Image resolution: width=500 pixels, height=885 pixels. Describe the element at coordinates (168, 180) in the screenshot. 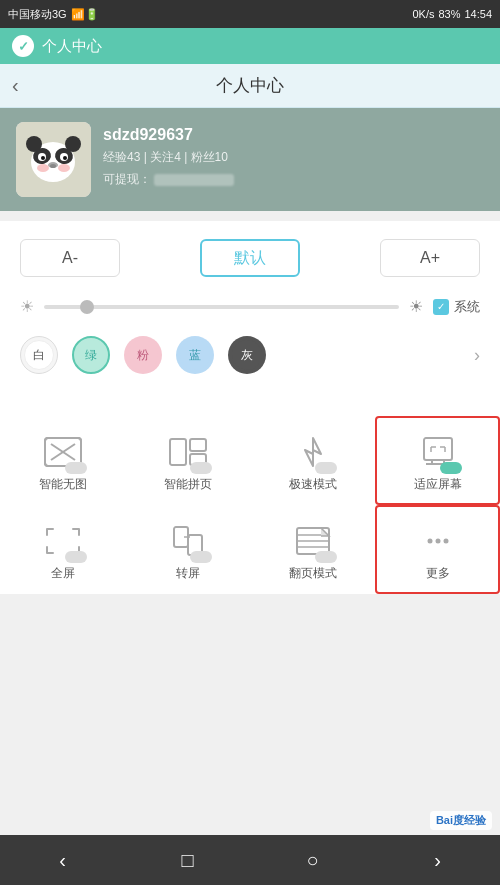

I see `profile-balance: 可提现：` at that location.